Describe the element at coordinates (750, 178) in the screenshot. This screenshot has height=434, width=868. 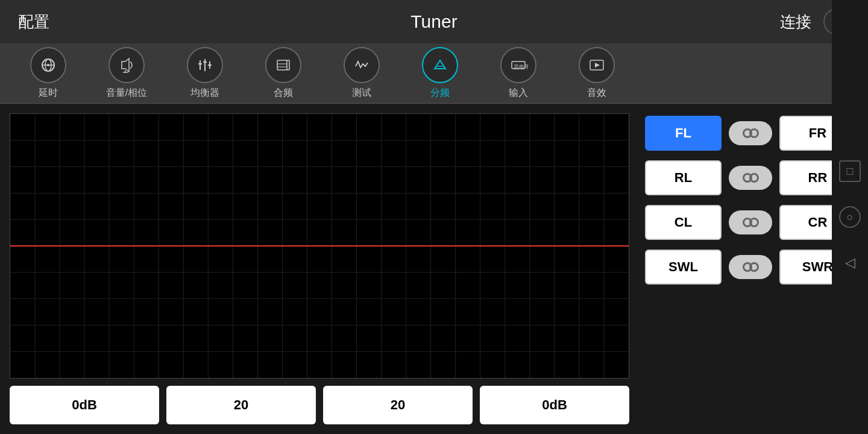
I see `rl-rr-link` at that location.